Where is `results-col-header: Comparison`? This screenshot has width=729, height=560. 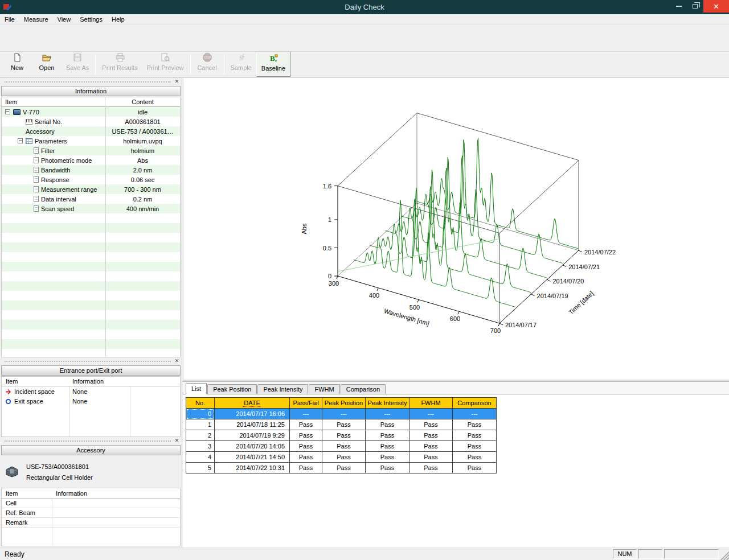 results-col-header: Comparison is located at coordinates (475, 403).